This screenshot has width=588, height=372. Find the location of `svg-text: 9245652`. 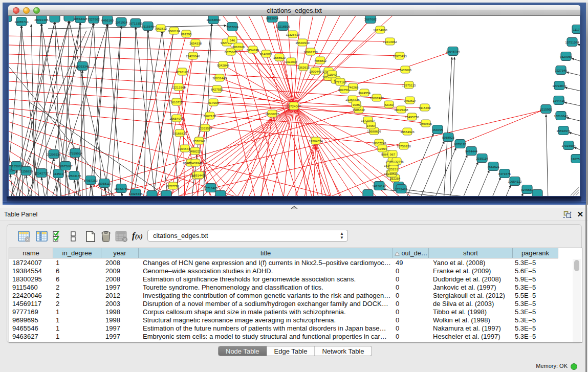

svg-text: 9245652 is located at coordinates (527, 189).